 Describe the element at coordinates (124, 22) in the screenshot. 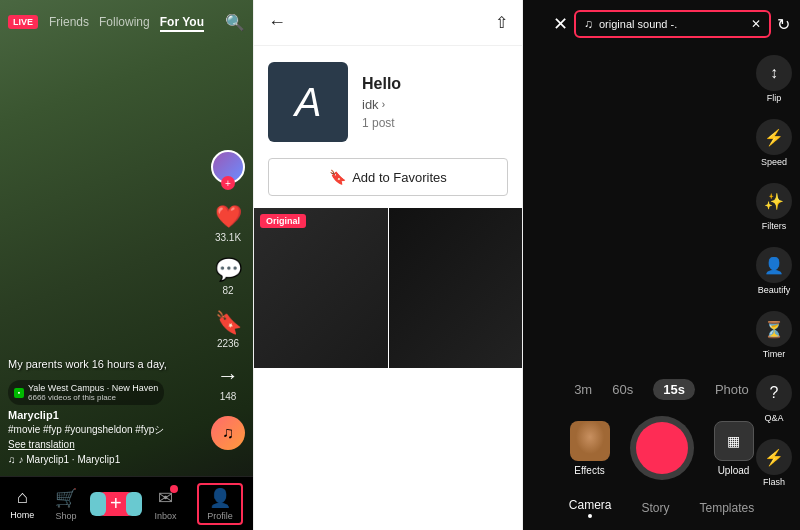

I see `following-nav: Following` at that location.